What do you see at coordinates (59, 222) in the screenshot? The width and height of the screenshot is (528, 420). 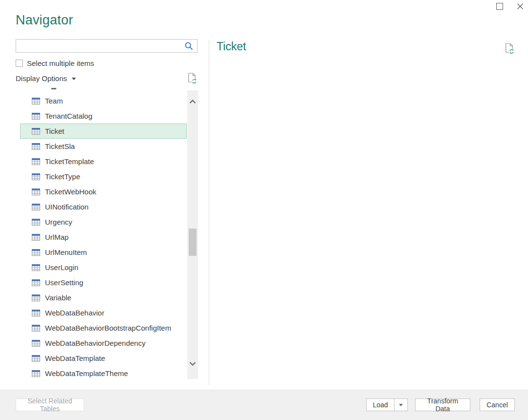 I see `table-list-item-label: Urgency` at bounding box center [59, 222].